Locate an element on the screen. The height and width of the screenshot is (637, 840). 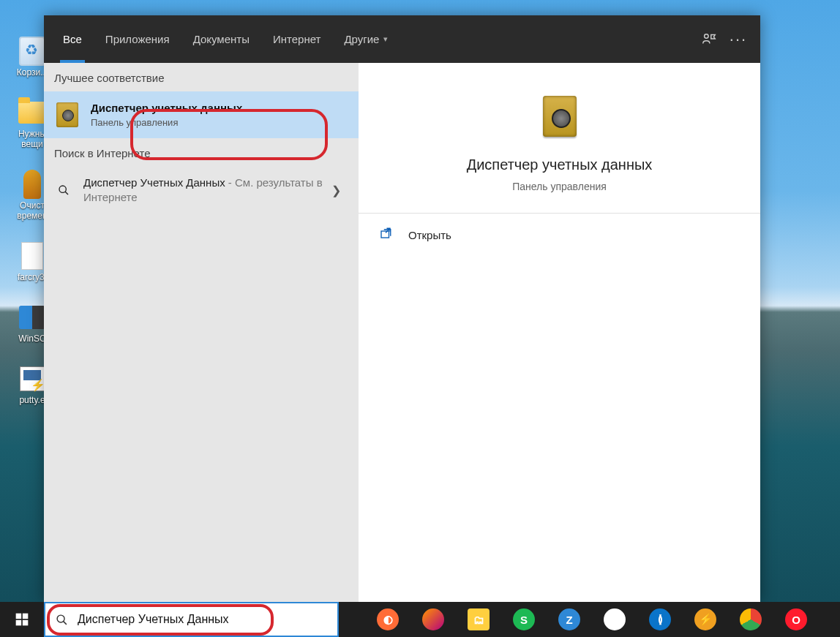
taskbar-search-input is located at coordinates (208, 619).